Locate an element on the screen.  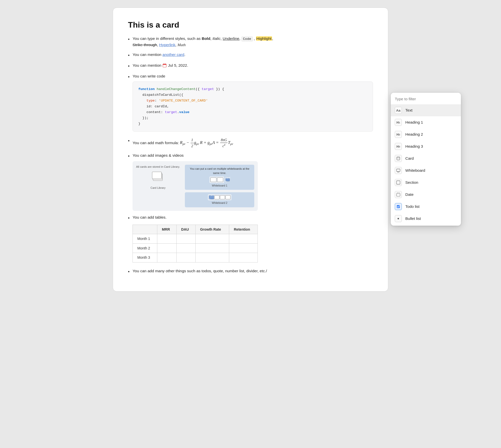
dropdown-item-text: Aa Text is located at coordinates (426, 110).